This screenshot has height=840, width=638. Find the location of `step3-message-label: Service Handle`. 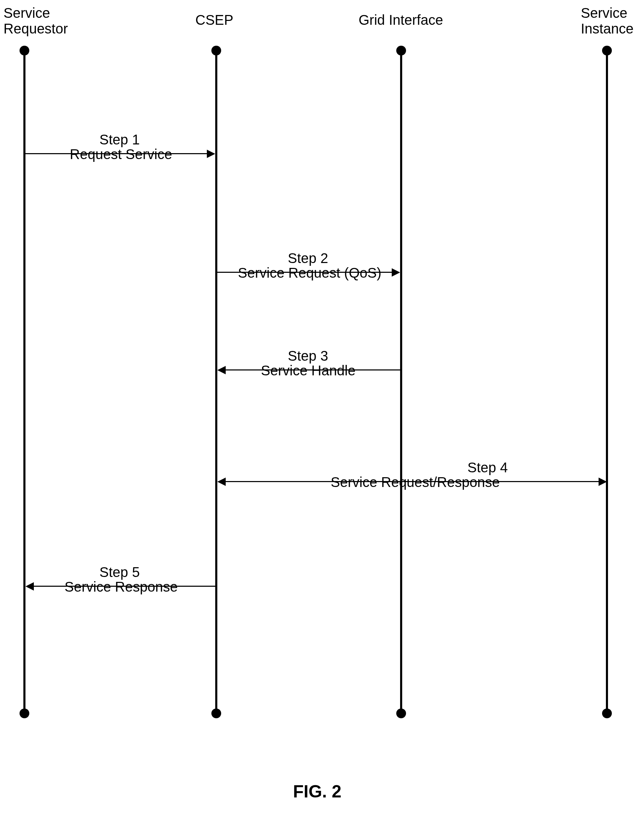

step3-message-label: Service Handle is located at coordinates (308, 371).